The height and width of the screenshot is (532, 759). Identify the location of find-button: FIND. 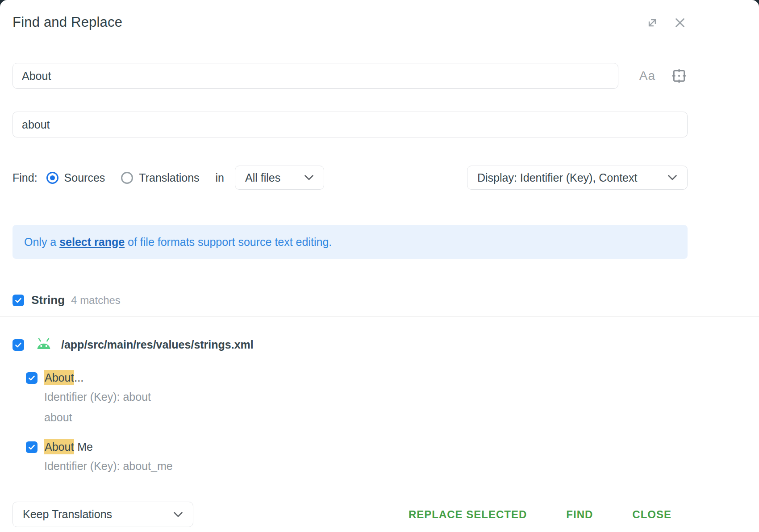
(580, 515).